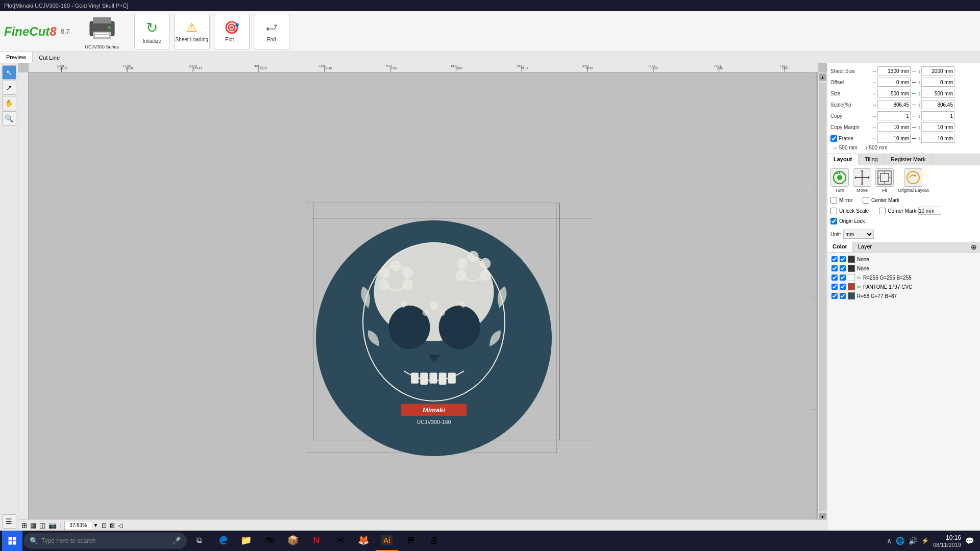  I want to click on color-check-2b, so click(843, 268).